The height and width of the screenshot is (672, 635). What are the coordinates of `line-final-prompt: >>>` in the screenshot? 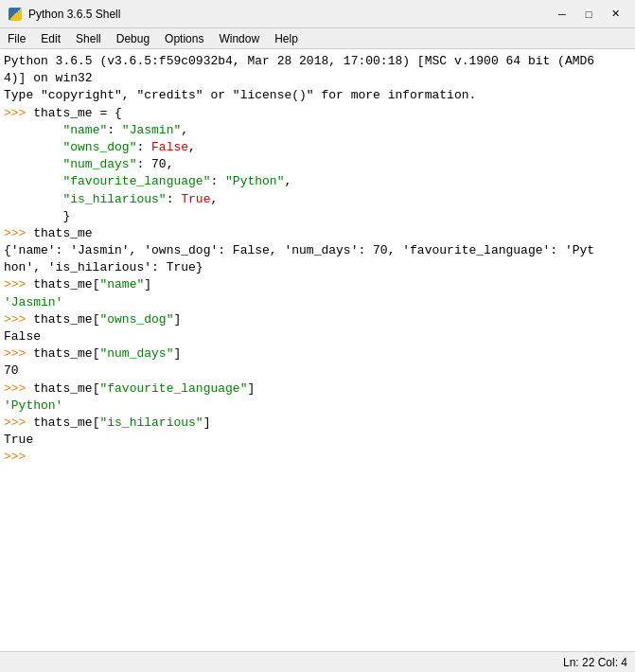 It's located at (318, 457).